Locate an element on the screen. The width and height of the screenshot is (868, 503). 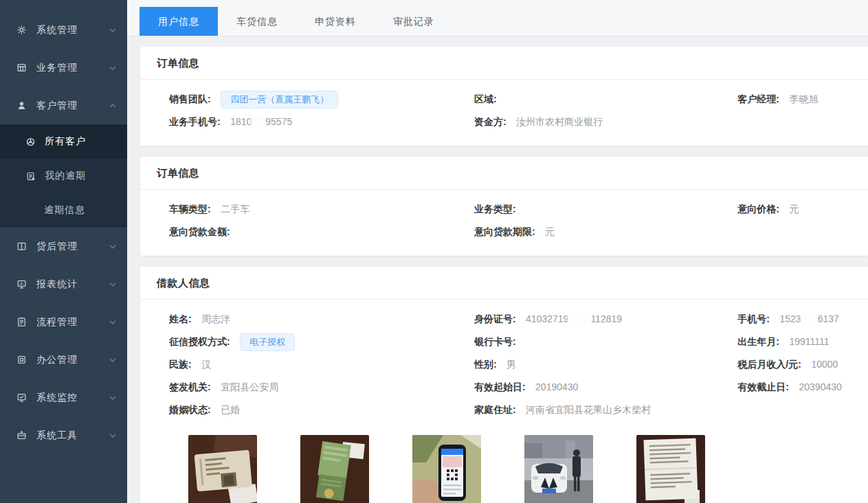
sidebar-item-office-management: 办公管理 is located at coordinates (63, 360).